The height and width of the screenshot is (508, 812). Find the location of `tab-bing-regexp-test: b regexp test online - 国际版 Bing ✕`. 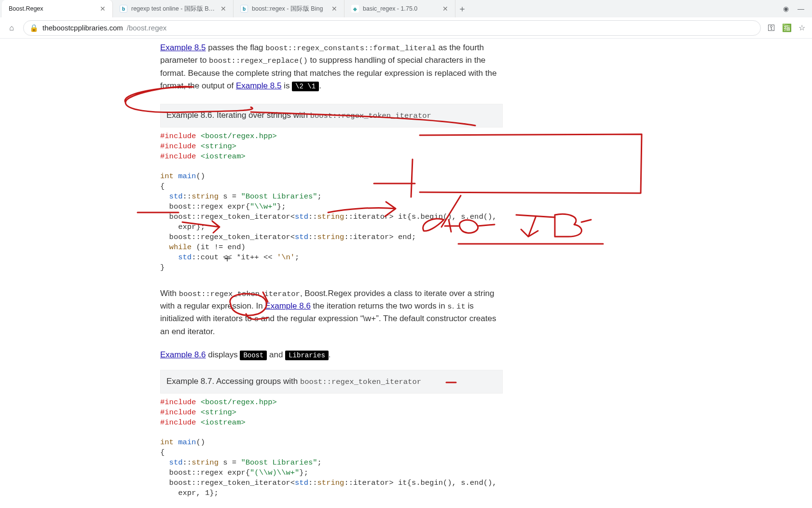

tab-bing-regexp-test: b regexp test online - 国际版 Bing ✕ is located at coordinates (173, 9).